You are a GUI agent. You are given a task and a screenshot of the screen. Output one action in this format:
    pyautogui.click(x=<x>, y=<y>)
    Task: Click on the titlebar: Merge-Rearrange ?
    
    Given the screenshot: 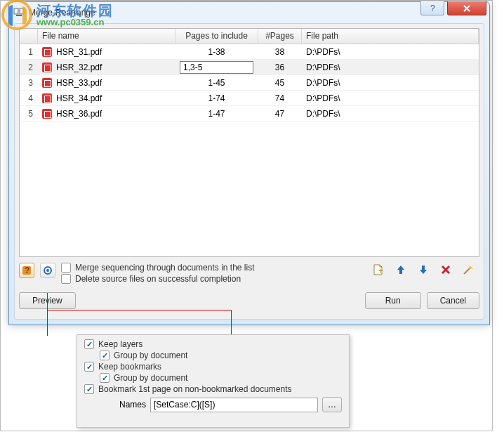 What is the action you would take?
    pyautogui.click(x=249, y=13)
    